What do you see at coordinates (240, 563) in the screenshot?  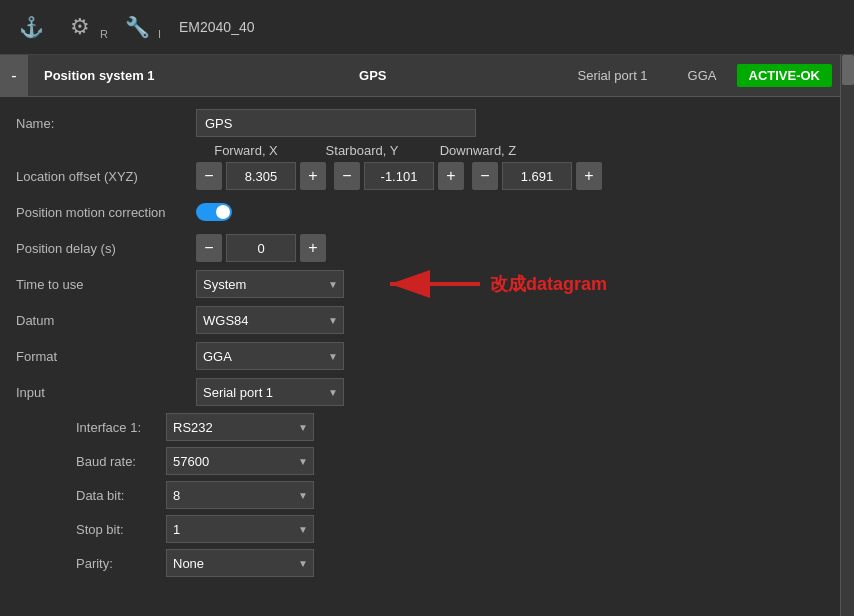 I see `parity-select: None Even Odd` at bounding box center [240, 563].